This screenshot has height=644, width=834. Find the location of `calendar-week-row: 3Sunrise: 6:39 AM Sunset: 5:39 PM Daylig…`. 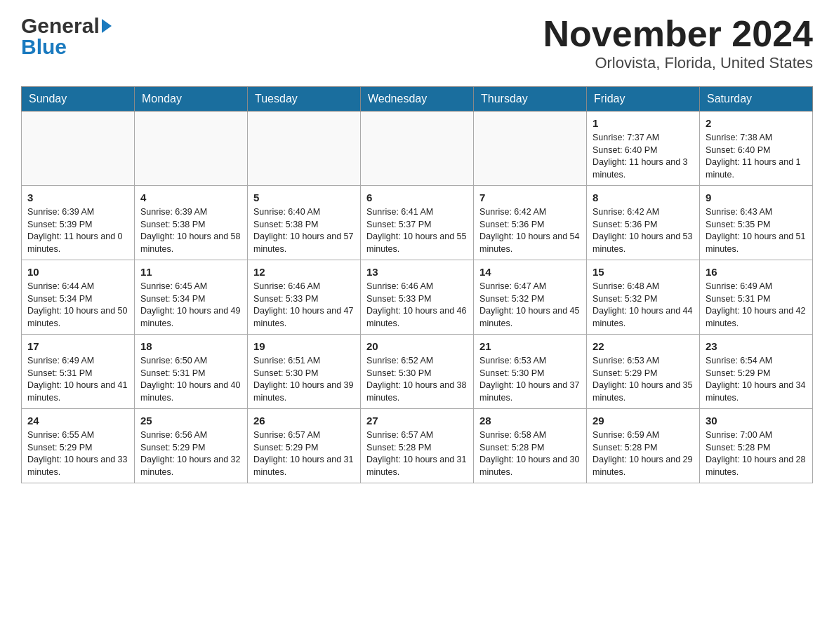

calendar-week-row: 3Sunrise: 6:39 AM Sunset: 5:39 PM Daylig… is located at coordinates (417, 223).